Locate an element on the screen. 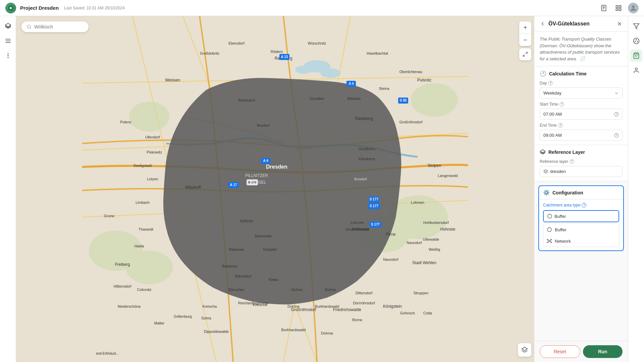 The height and width of the screenshot is (362, 644). svg-text: Dohna is located at coordinates (331, 290).